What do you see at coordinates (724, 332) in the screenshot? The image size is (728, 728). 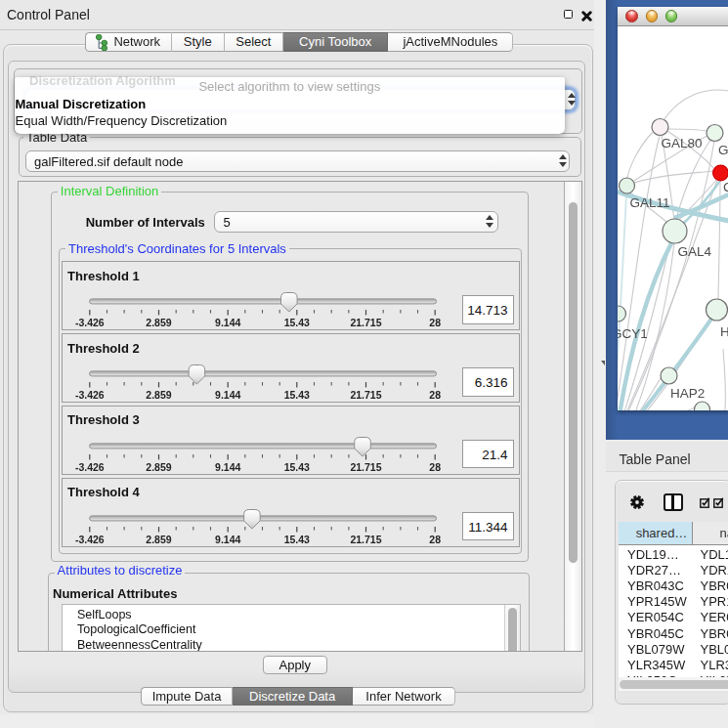 I see `svg-text: H` at bounding box center [724, 332].